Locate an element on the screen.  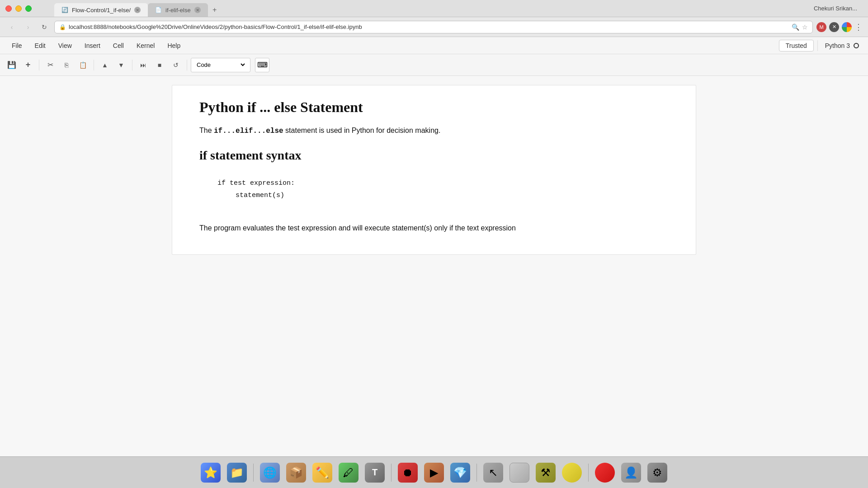
paste-button: 📋 is located at coordinates (83, 65).